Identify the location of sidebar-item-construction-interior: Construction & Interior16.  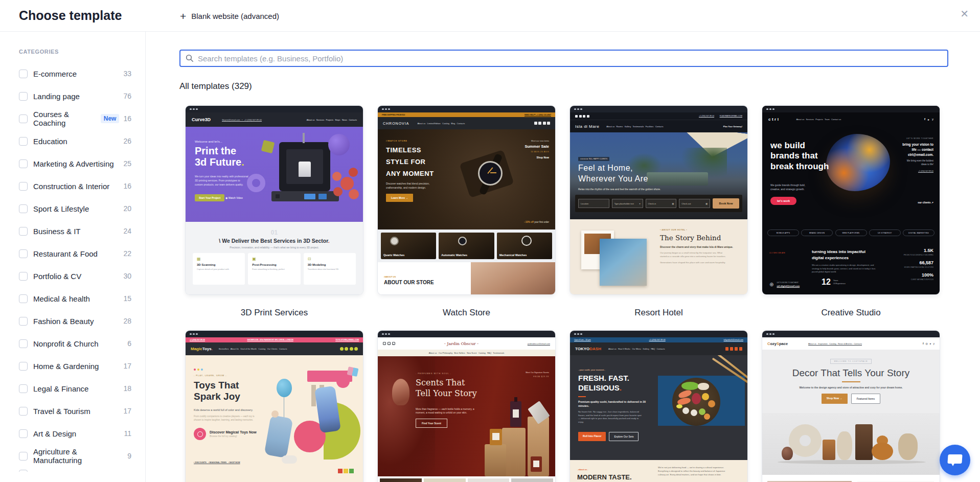
(73, 186).